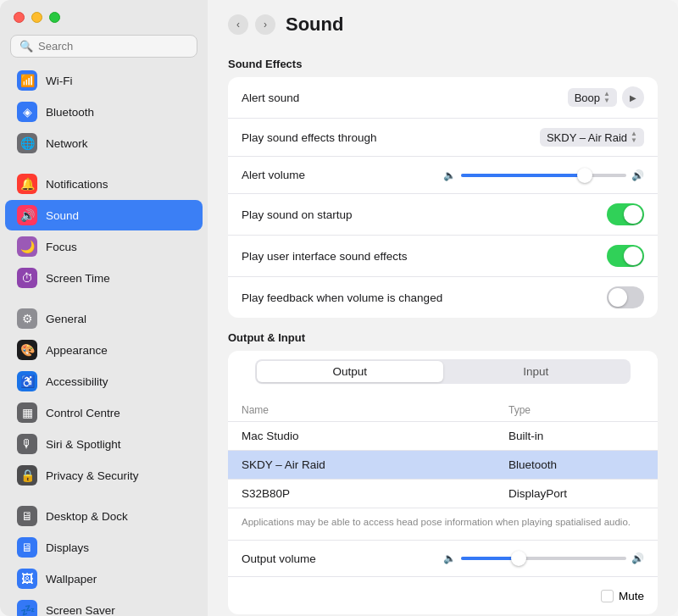 The height and width of the screenshot is (616, 678). What do you see at coordinates (27, 247) in the screenshot?
I see `focus-icon: 🌙` at bounding box center [27, 247].